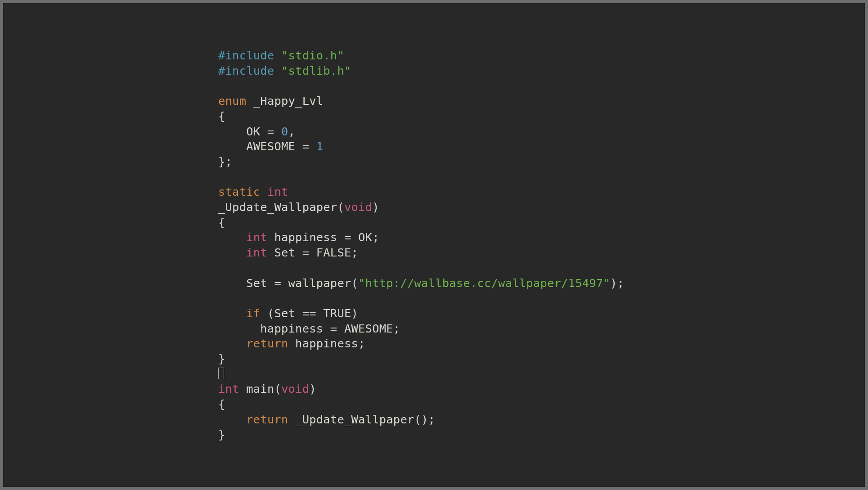 The width and height of the screenshot is (868, 490). What do you see at coordinates (309, 313) in the screenshot?
I see `code-token: (Set == TRUE)` at bounding box center [309, 313].